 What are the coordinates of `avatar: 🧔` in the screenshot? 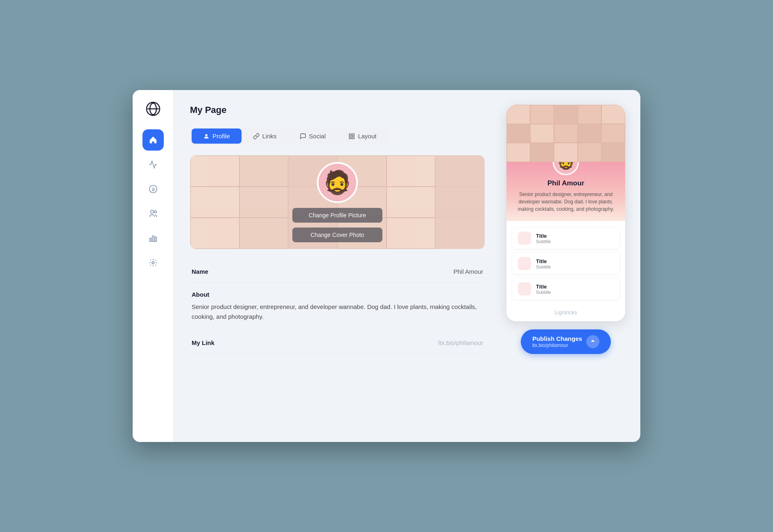 It's located at (337, 183).